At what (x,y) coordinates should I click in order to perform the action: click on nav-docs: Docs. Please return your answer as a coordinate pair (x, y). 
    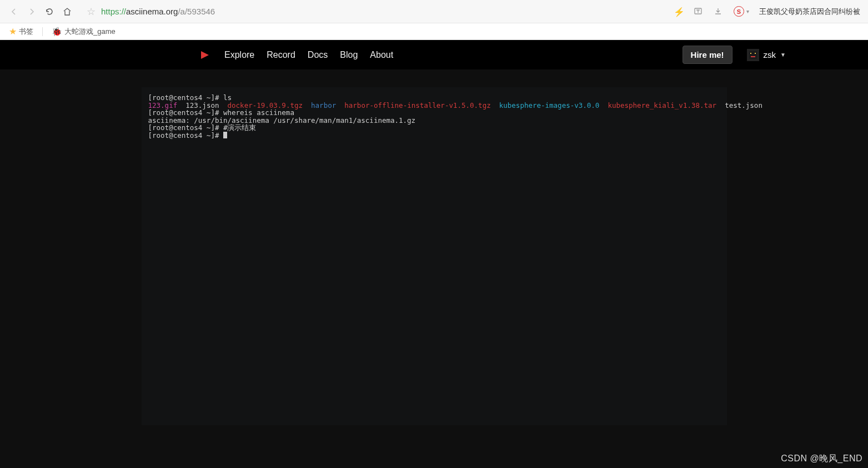
    Looking at the image, I should click on (318, 55).